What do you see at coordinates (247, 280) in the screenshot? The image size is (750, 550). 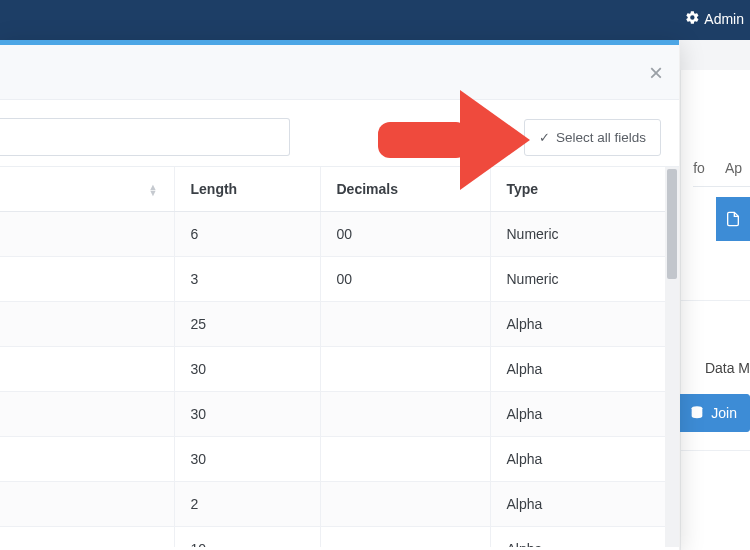 I see `cell-length: 3` at bounding box center [247, 280].